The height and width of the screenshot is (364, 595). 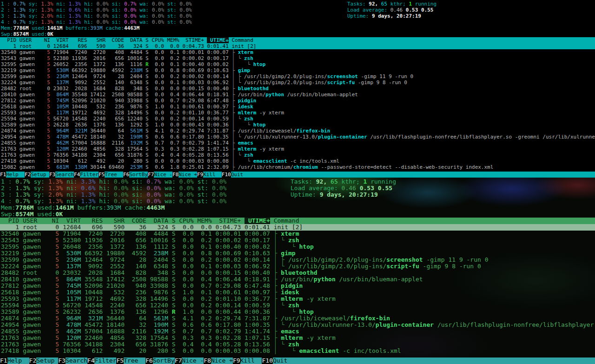 What do you see at coordinates (367, 181) in the screenshot?
I see `tasks-running: 1` at bounding box center [367, 181].